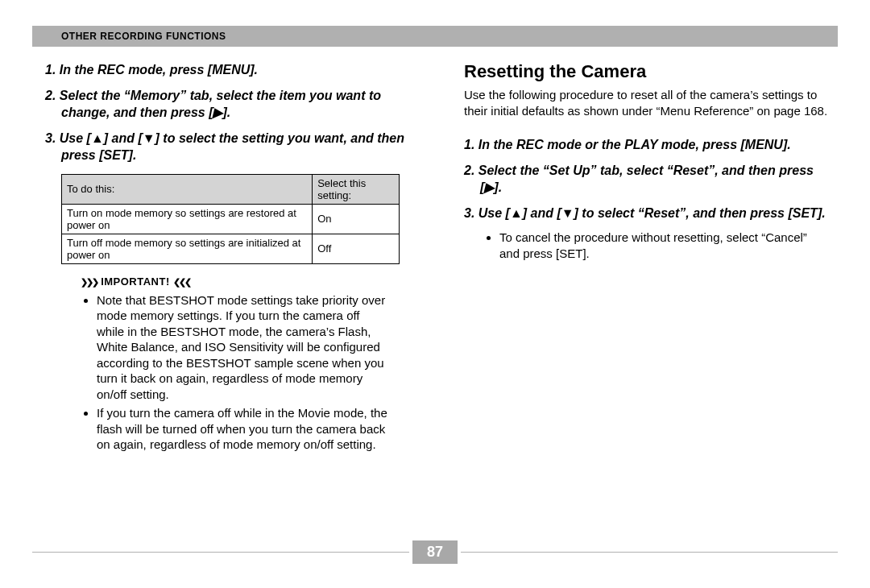 The height and width of the screenshot is (588, 870). What do you see at coordinates (635, 145) in the screenshot?
I see `r-step-1-text: In the REC mode or the PLAY mode, press …` at bounding box center [635, 145].